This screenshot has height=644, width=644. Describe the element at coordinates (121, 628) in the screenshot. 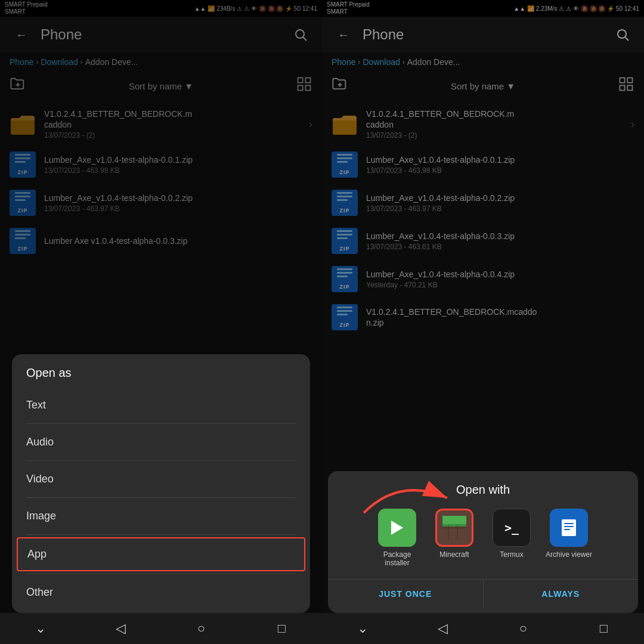

I see `nav-back-left: ◁` at that location.